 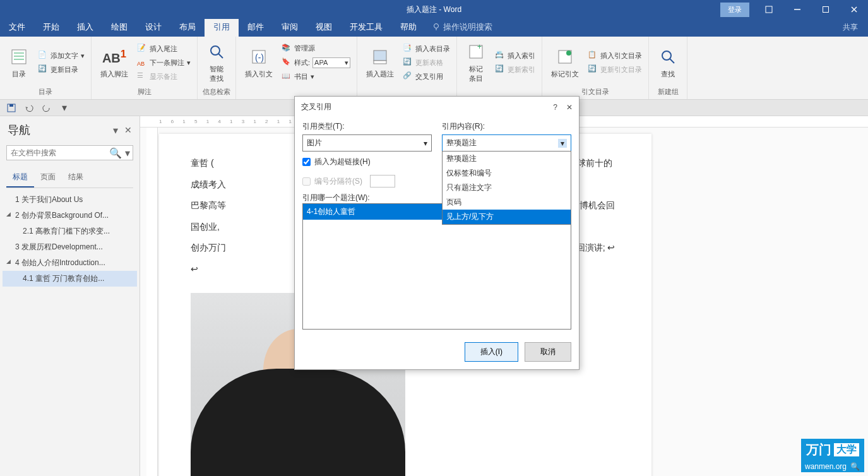 I want to click on add-text-button: 📄添加文字 ▾, so click(x=61, y=56).